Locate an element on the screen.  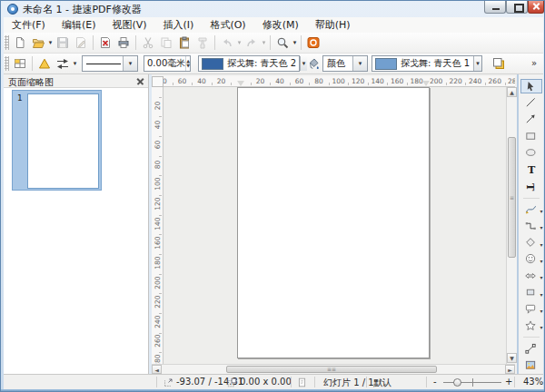
scroll-left-button: ◄ is located at coordinates (156, 369).